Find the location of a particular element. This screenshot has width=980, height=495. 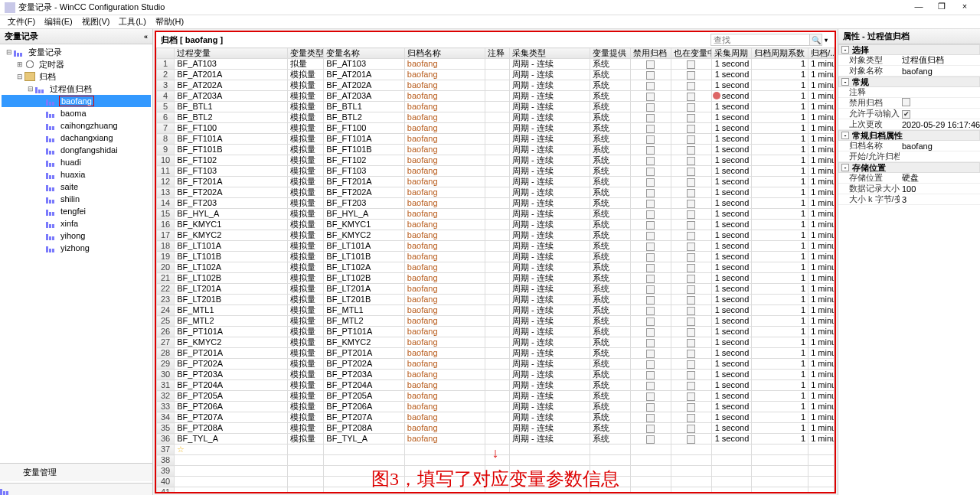

tree-item-baoma: baoma is located at coordinates (77, 113).